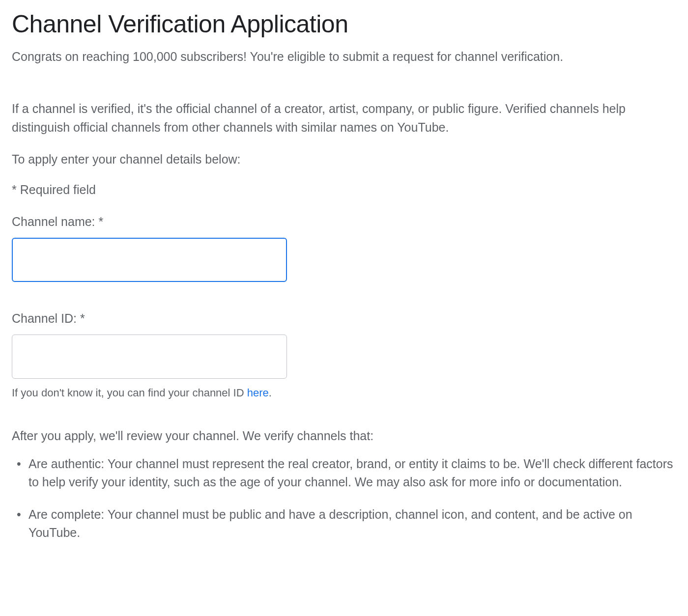 This screenshot has width=688, height=616. Describe the element at coordinates (344, 249) in the screenshot. I see `channel-name-field-group: Channel name: *` at that location.